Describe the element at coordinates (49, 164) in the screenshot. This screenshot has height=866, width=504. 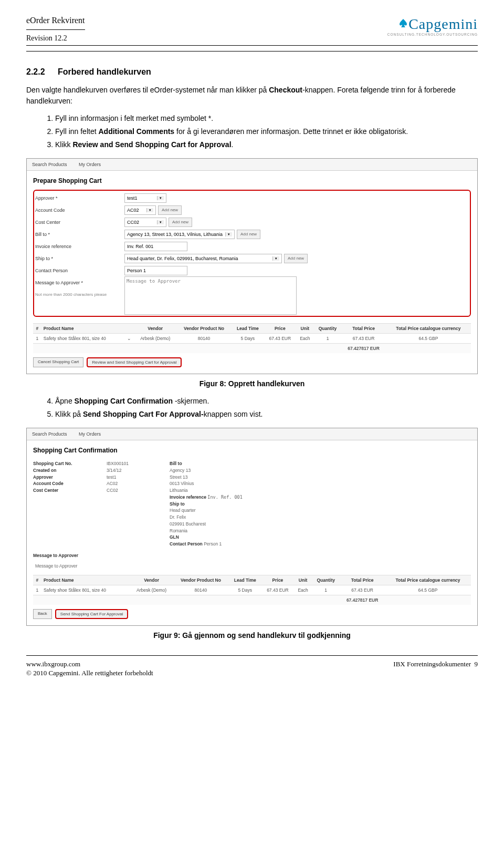
I see `tab-search: Search Products` at that location.